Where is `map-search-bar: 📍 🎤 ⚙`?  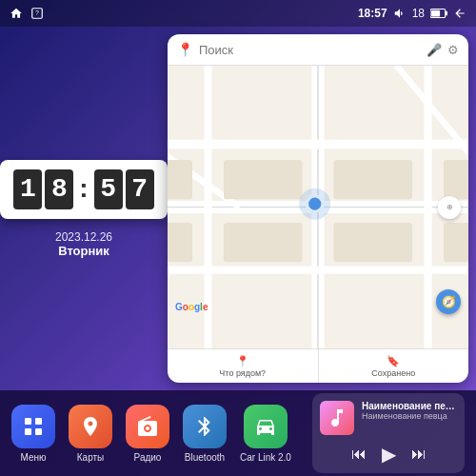
map-search-bar: 📍 🎤 ⚙ is located at coordinates (318, 50).